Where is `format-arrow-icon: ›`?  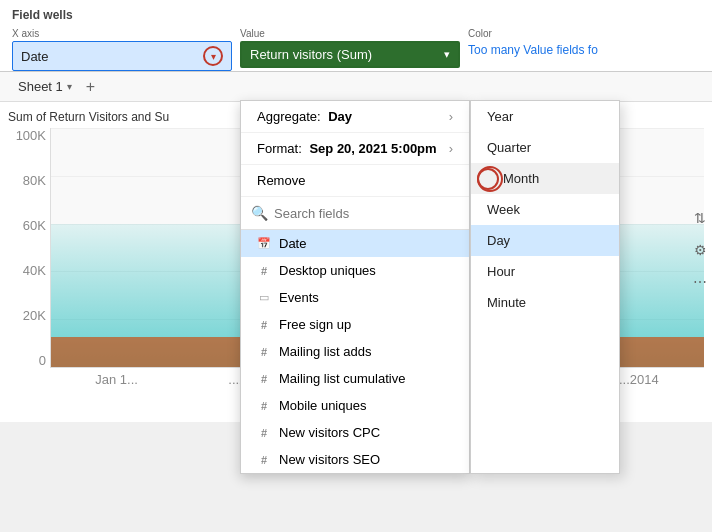 format-arrow-icon: › is located at coordinates (451, 148).